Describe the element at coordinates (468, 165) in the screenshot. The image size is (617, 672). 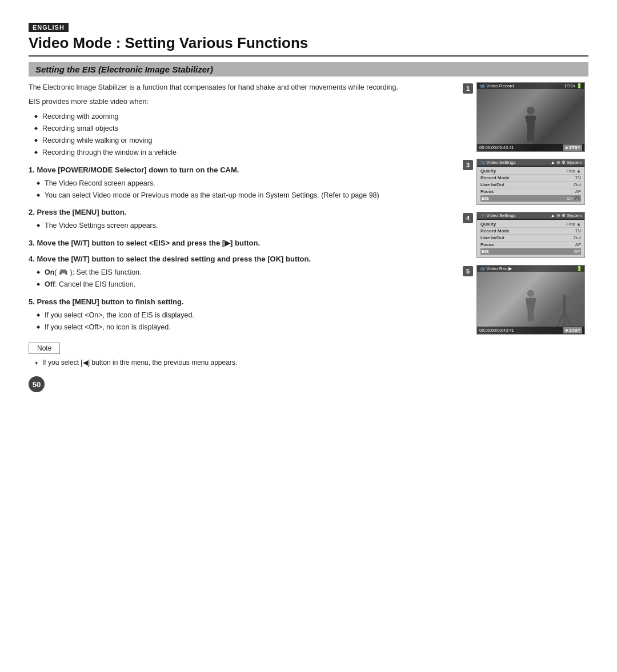
I see `screen3-step-num: 3` at that location.